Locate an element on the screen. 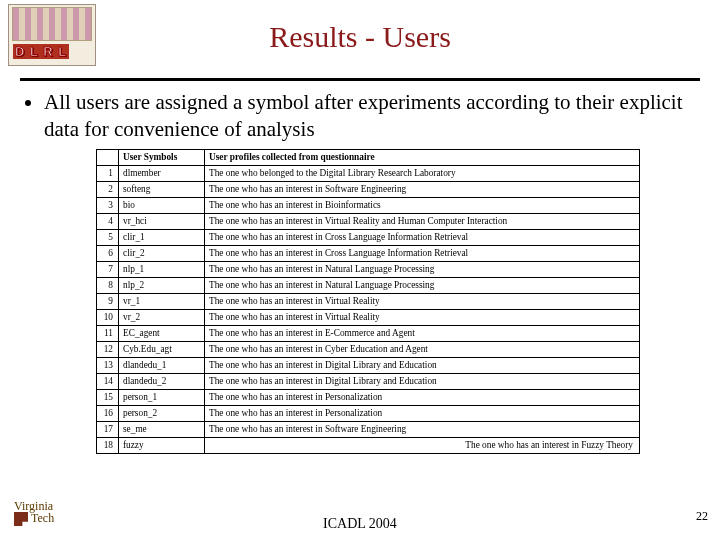 The height and width of the screenshot is (540, 720). row-number: 14 is located at coordinates (108, 381).